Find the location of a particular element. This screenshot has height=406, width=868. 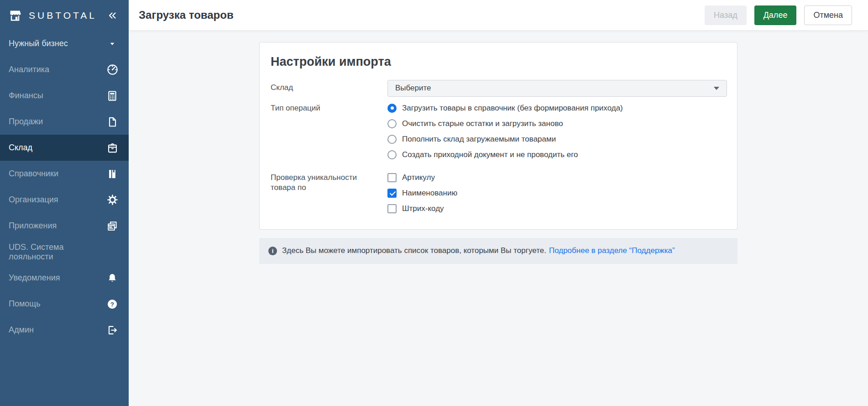

support-link: Подробнее в разделе “Поддержка” is located at coordinates (612, 251).